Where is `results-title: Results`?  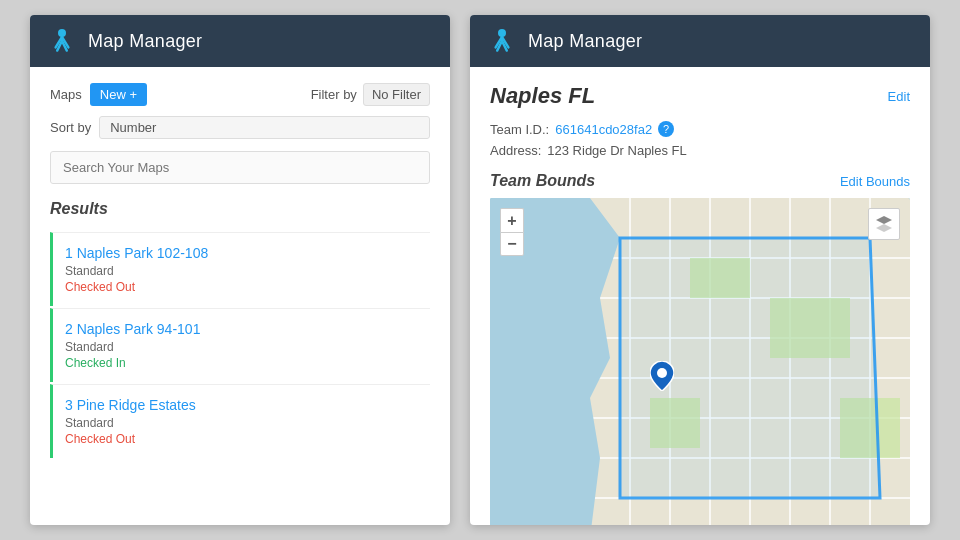 results-title: Results is located at coordinates (240, 209).